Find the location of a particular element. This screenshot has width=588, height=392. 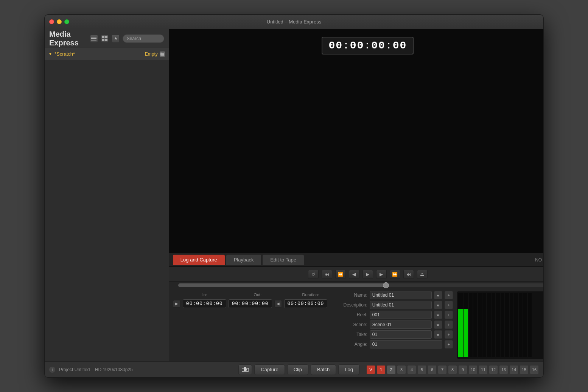

channel-5-button: 5 is located at coordinates (422, 370).